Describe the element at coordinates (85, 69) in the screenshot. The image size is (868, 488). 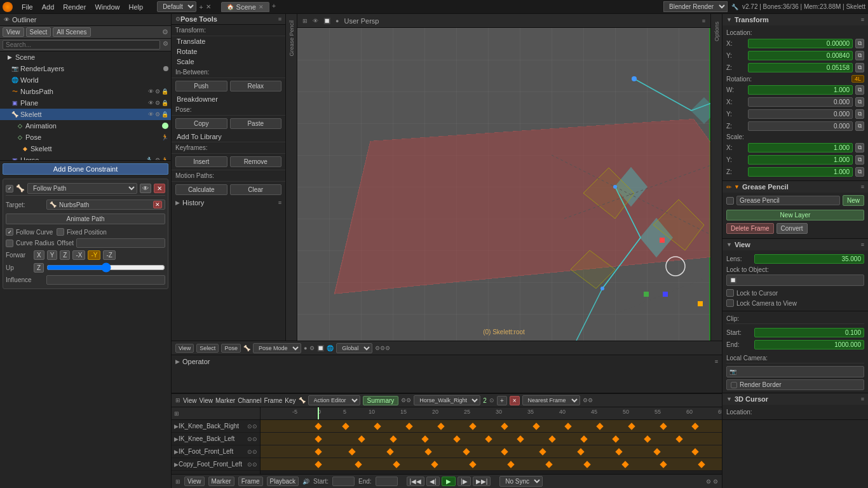
I see `tree-item-renderlayers: 📷 RenderLayers` at that location.